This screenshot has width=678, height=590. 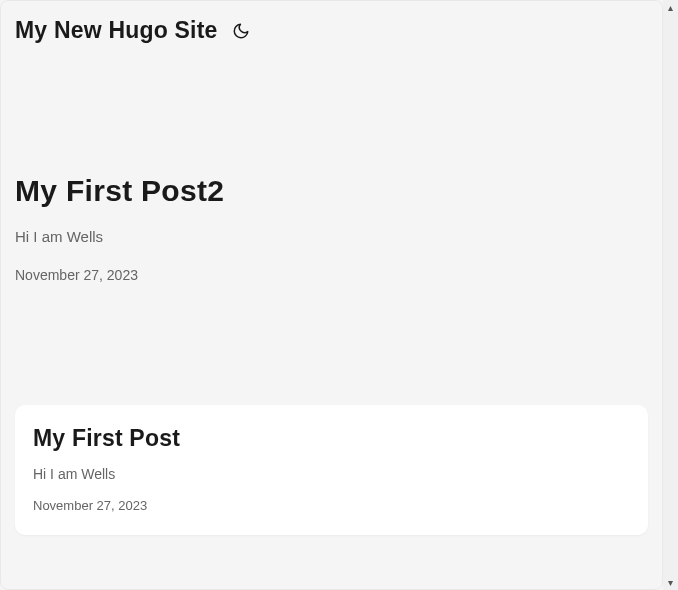 What do you see at coordinates (332, 32) in the screenshot?
I see `site-header: My New Hugo Site` at bounding box center [332, 32].